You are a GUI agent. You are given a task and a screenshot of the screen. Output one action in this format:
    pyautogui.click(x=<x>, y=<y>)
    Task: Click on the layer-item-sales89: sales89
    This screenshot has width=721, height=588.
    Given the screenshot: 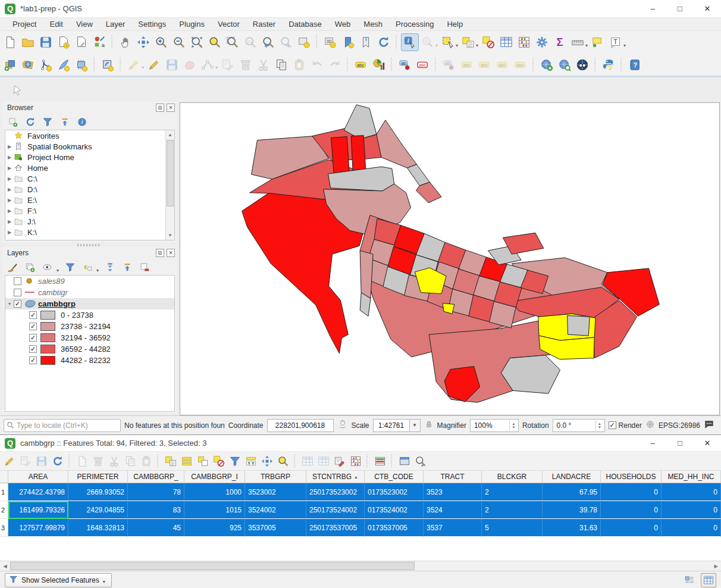 What is the action you would take?
    pyautogui.click(x=90, y=281)
    